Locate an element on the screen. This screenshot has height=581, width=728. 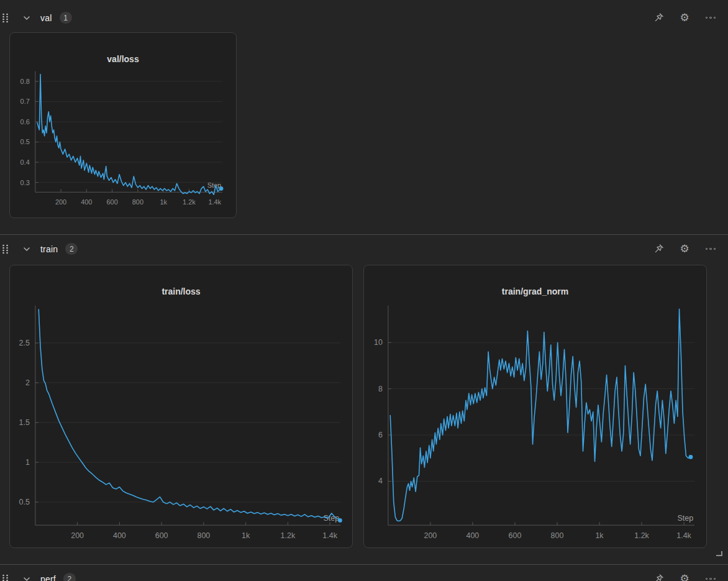
svg-text: 2 is located at coordinates (27, 383).